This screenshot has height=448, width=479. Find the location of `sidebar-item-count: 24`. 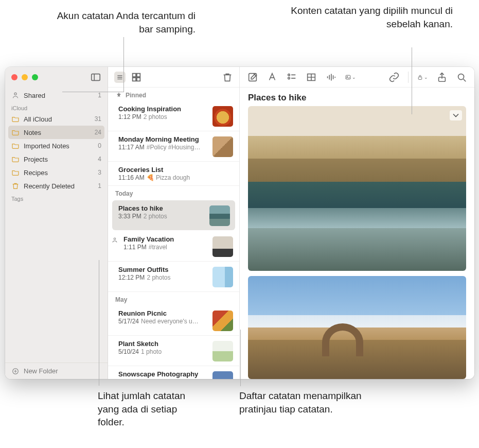

sidebar-item-count: 24 is located at coordinates (98, 132).